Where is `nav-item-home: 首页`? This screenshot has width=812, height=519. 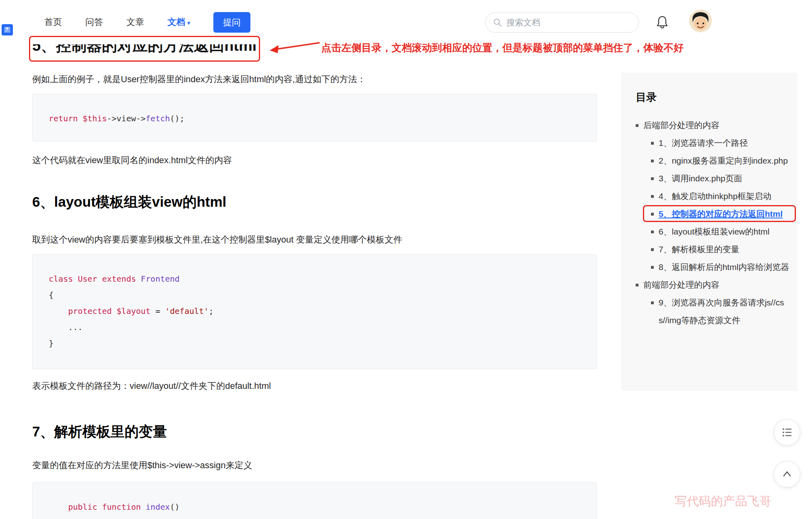
nav-item-home: 首页 is located at coordinates (53, 22).